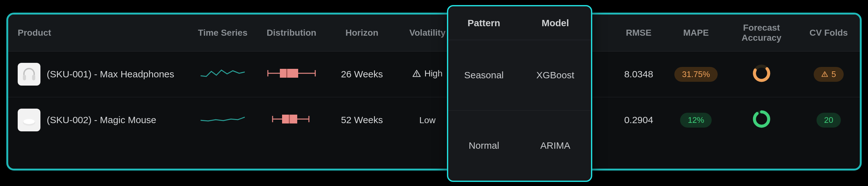 Image resolution: width=868 pixels, height=186 pixels. What do you see at coordinates (639, 120) in the screenshot?
I see `rmse-value: 0.2904` at bounding box center [639, 120].